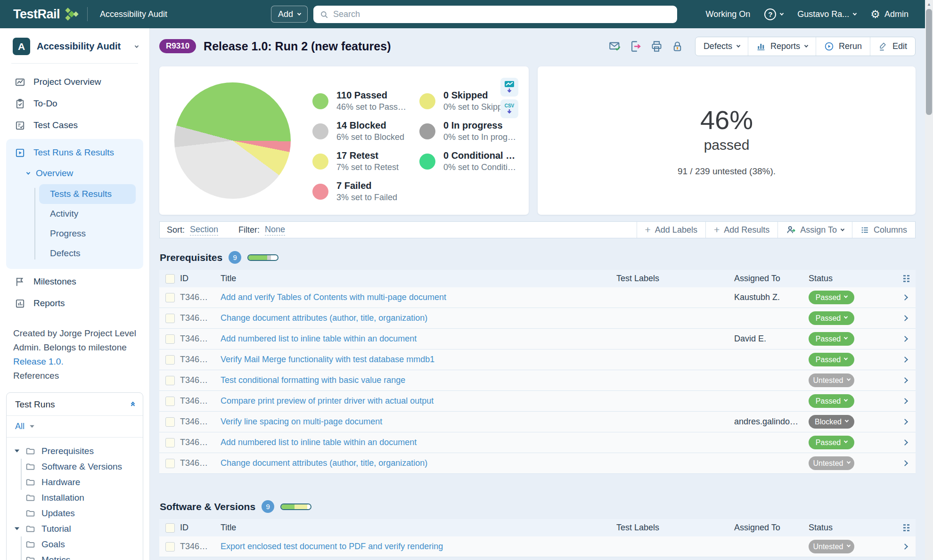  Describe the element at coordinates (671, 230) in the screenshot. I see `add-labels-button: + Add Labels` at that location.